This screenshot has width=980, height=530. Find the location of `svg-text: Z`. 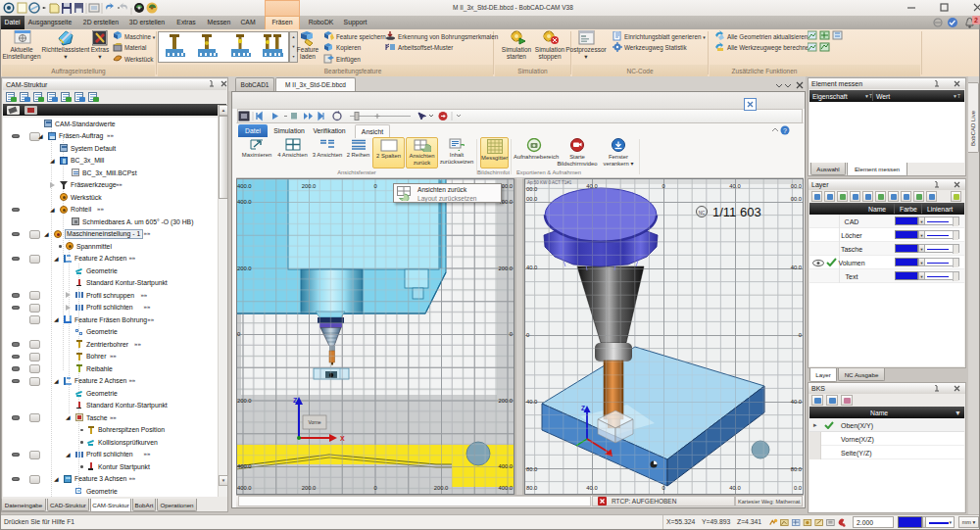

svg-text: Z is located at coordinates (296, 400).